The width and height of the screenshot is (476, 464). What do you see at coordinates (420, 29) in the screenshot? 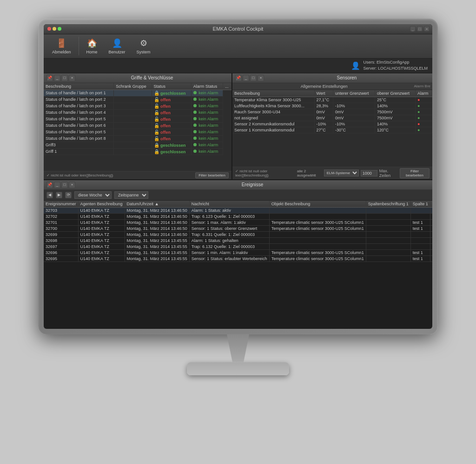
I see `maximize-button: □` at bounding box center [420, 29].